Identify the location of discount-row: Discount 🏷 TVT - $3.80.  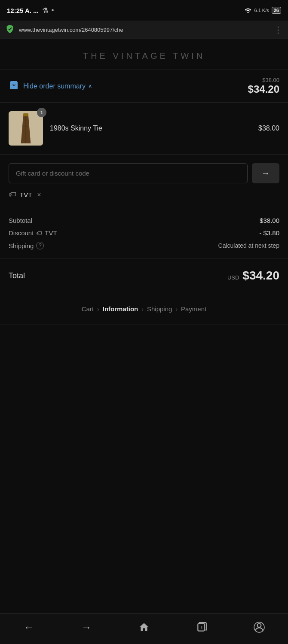
(144, 233).